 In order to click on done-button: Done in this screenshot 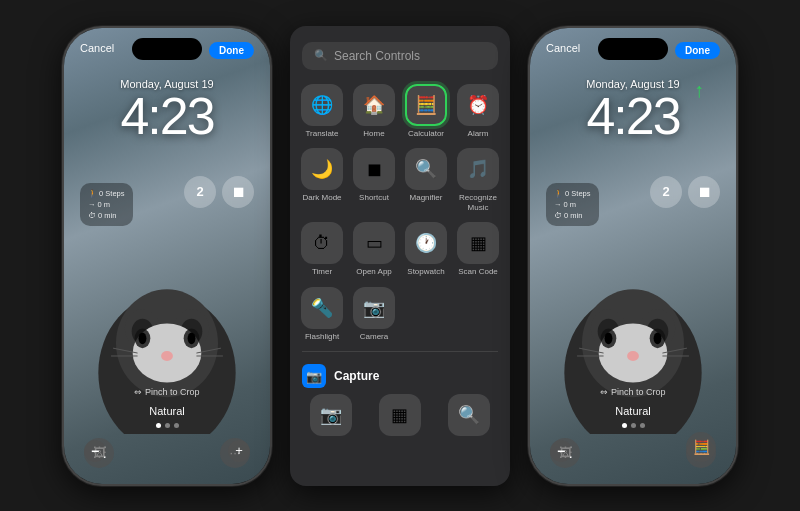, I will do `click(232, 50)`.